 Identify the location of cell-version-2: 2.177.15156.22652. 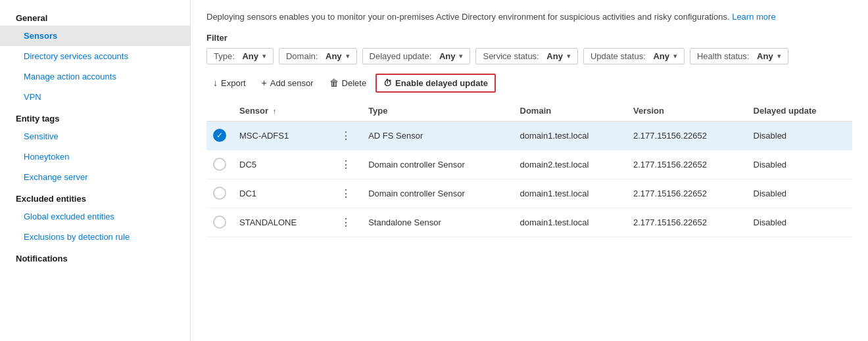
(687, 193).